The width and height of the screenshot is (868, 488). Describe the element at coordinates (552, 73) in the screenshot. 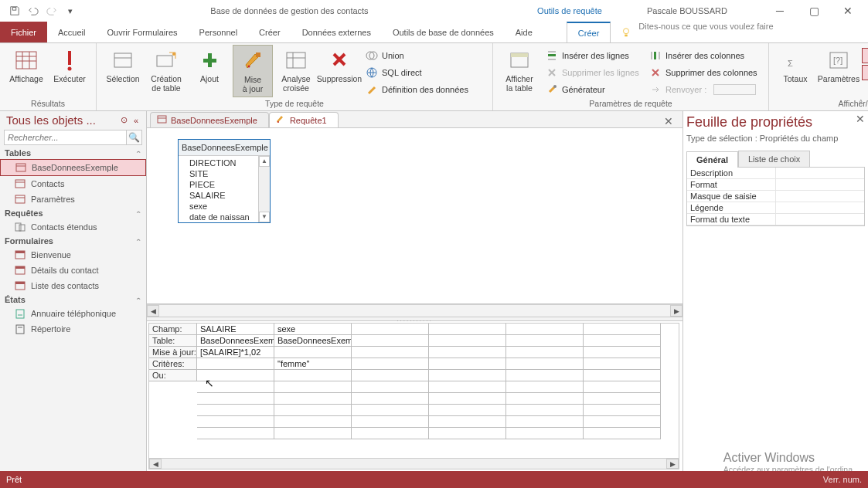

I see `delete-rows-icon` at that location.